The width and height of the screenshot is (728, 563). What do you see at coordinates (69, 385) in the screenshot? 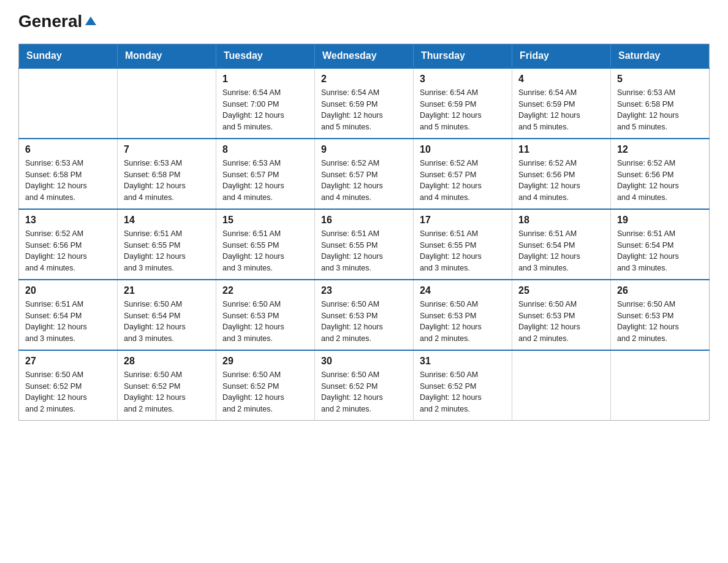
I see `calendar-day-cell: 27Sunrise: 6:50 AM Sunset: 6:52 PM Dayli…` at bounding box center [69, 385].